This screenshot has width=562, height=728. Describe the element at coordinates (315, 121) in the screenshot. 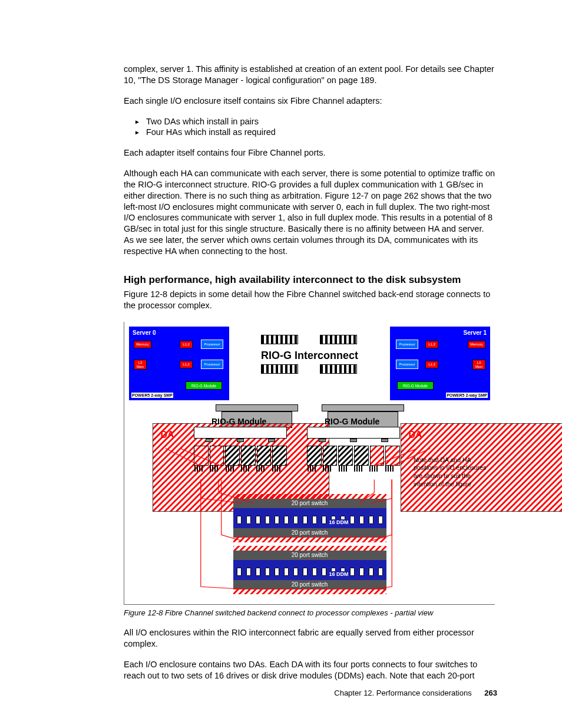

I see `list-item: Two DAs which install in pairs` at that location.